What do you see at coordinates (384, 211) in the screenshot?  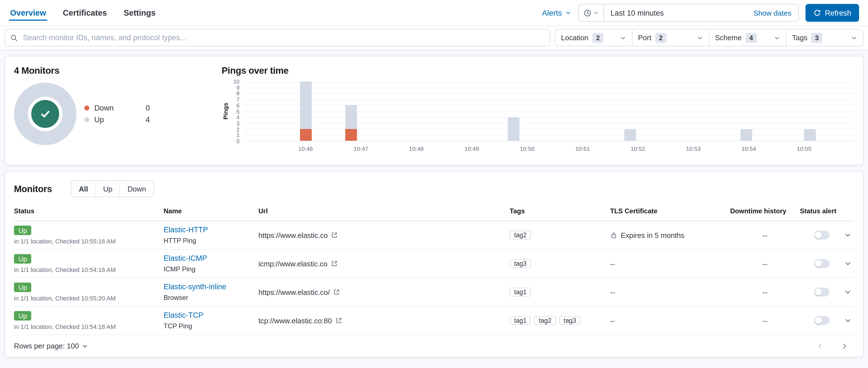 I see `column-header-url: Url` at bounding box center [384, 211].